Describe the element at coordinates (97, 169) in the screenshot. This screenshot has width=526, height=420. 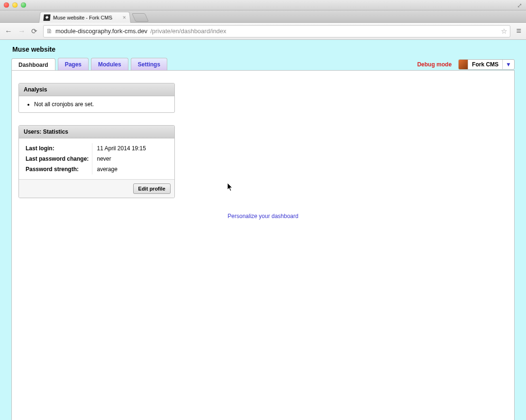
I see `stat-row: Password strength: average` at that location.